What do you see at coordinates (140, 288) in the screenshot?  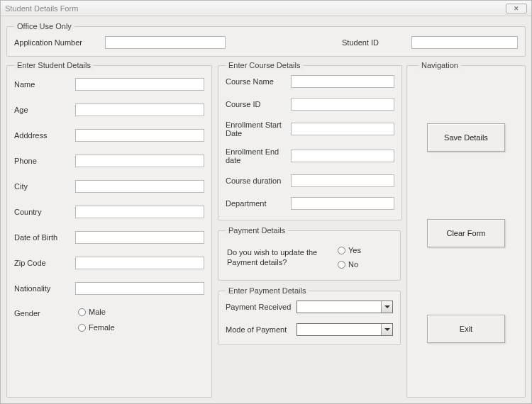 I see `nationality-input` at bounding box center [140, 288].